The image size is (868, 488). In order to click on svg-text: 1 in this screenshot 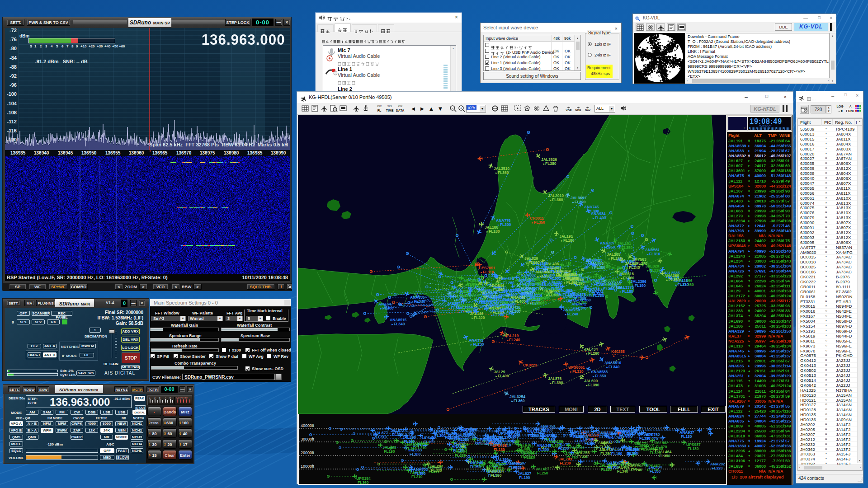, I will do `click(150, 398)`.